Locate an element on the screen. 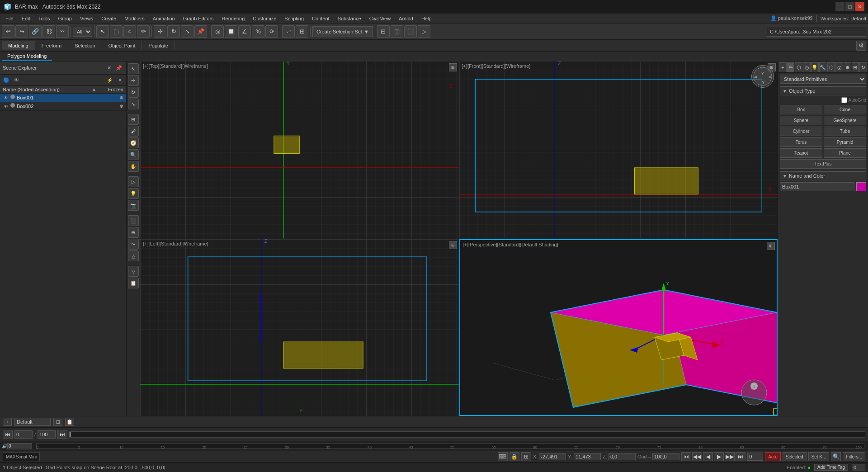 This screenshot has width=868, height=472. viewport-left-label: [+][Left][Standard][Wireframe] is located at coordinates (175, 244).